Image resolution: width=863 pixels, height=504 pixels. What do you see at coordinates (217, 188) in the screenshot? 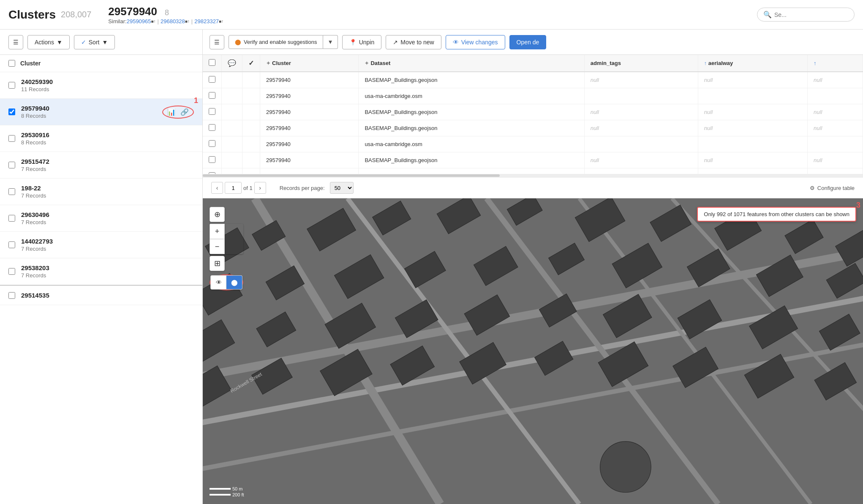
I see `prev-page-button: ‹` at bounding box center [217, 188].